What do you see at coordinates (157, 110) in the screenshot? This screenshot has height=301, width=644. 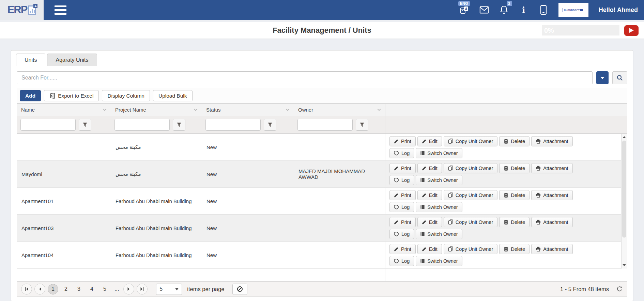 I see `column-header-project-name: Project Name` at bounding box center [157, 110].